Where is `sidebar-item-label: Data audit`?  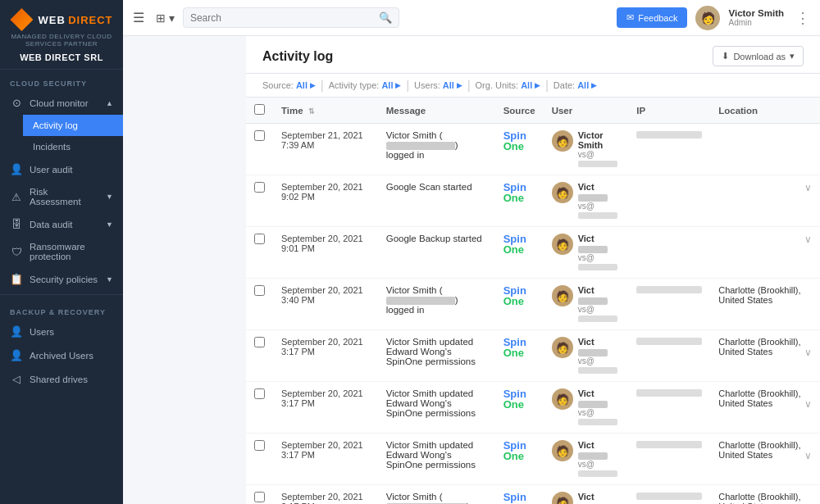 sidebar-item-label: Data audit is located at coordinates (51, 225).